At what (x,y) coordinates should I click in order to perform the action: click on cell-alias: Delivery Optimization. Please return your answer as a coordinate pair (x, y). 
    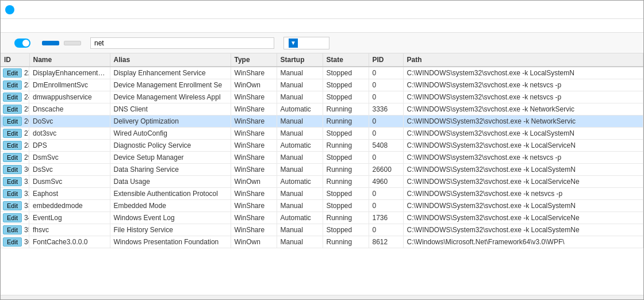
    Looking at the image, I should click on (170, 122).